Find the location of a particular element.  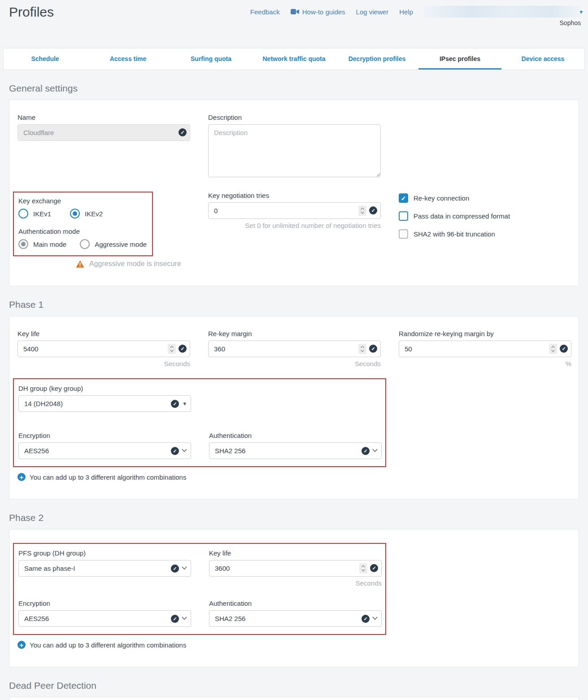

account-menu: ▾ is located at coordinates (503, 12).